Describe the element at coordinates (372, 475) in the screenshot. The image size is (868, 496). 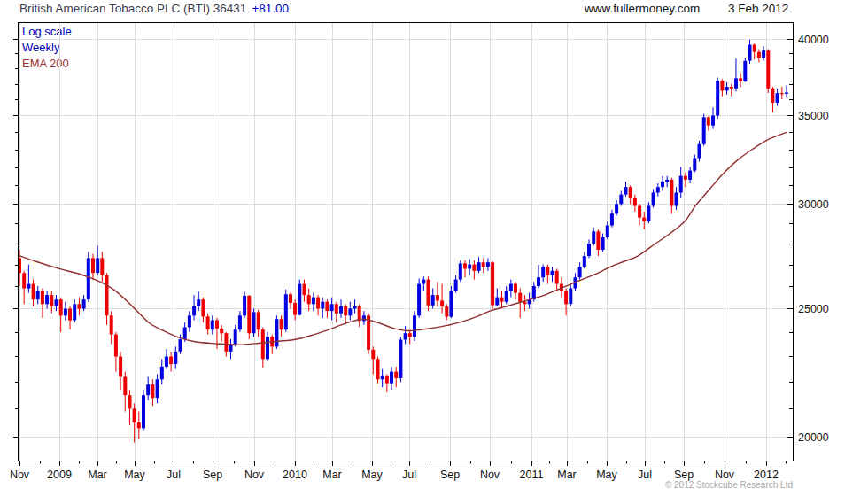
I see `x-axis-label: May` at that location.